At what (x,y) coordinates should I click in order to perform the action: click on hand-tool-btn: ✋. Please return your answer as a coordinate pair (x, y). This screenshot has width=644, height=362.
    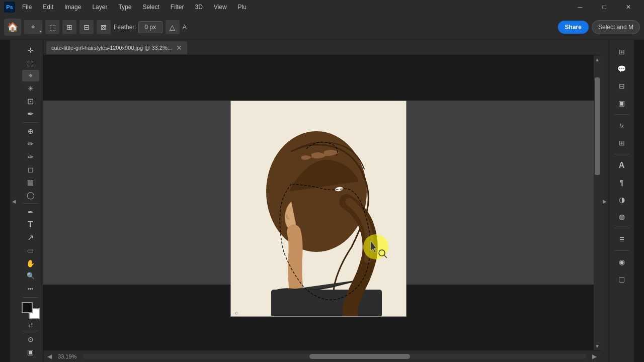
    Looking at the image, I should click on (31, 263).